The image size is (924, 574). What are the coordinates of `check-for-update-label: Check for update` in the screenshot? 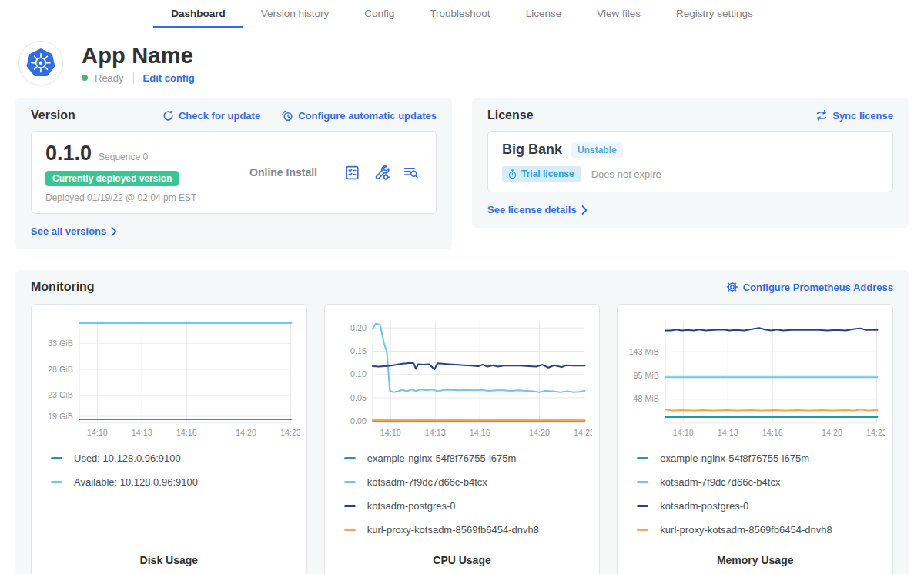 It's located at (219, 115).